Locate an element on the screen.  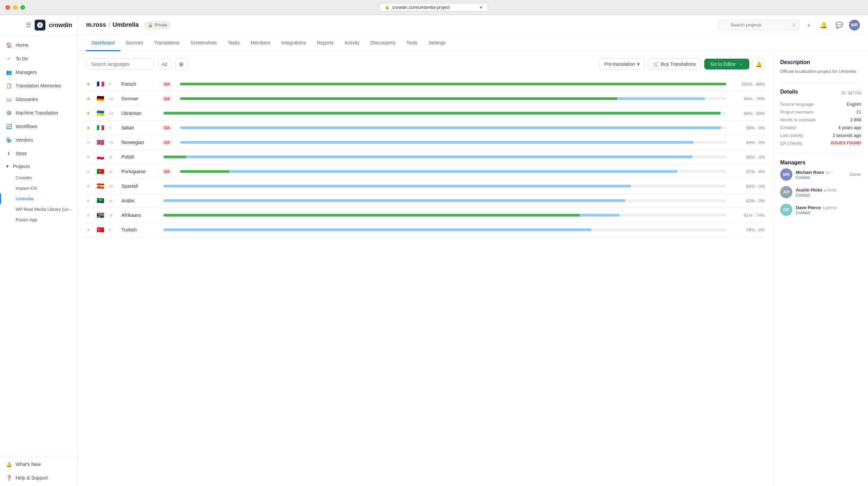
language-row: ★ 🇺🇦 ua Ukrainian 99% · 99% is located at coordinates (426, 113).